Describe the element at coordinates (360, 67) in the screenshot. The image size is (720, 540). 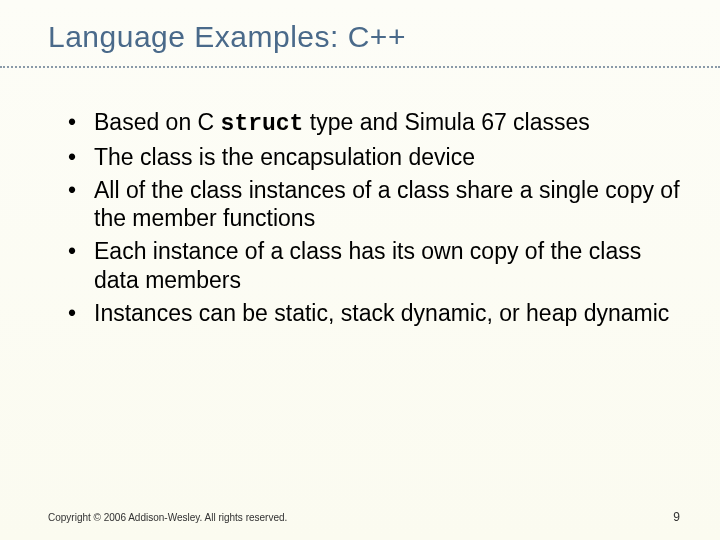
I see `title-divider` at that location.